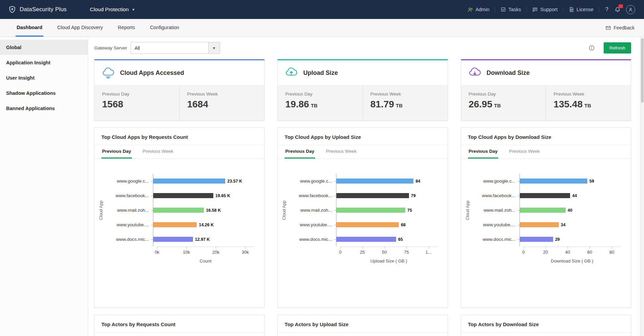 The image size is (644, 336). Describe the element at coordinates (180, 181) in the screenshot. I see `bar-row: www.google.c...23.57 K` at that location.